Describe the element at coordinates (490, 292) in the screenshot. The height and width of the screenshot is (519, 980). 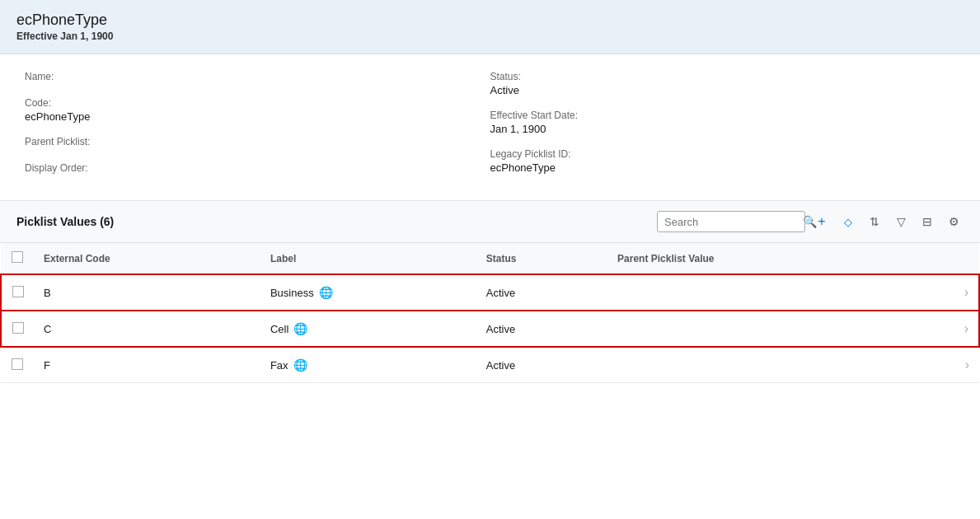
I see `table-row: B Business 🌐 Active ›` at that location.